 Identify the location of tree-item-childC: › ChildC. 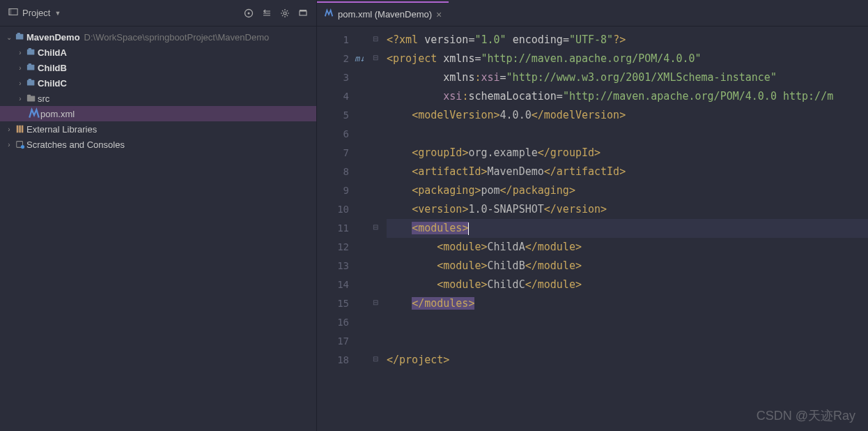
(158, 83).